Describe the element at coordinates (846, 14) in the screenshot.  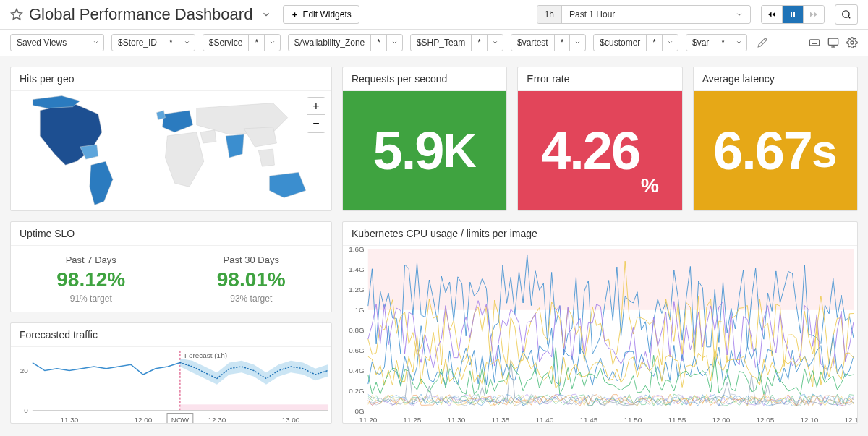
I see `search-icon` at that location.